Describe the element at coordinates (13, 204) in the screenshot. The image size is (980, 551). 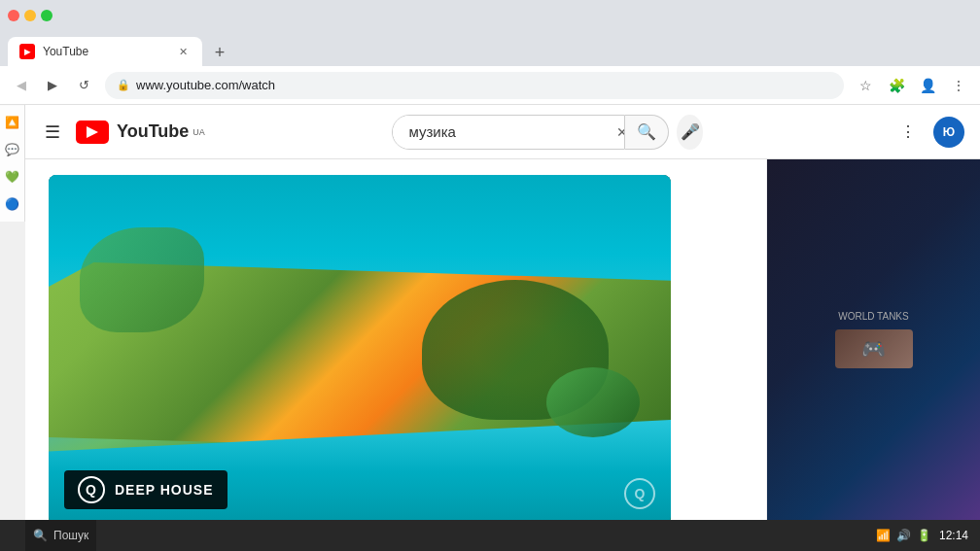
I see `dock-icon-telegram: 🔵` at that location.